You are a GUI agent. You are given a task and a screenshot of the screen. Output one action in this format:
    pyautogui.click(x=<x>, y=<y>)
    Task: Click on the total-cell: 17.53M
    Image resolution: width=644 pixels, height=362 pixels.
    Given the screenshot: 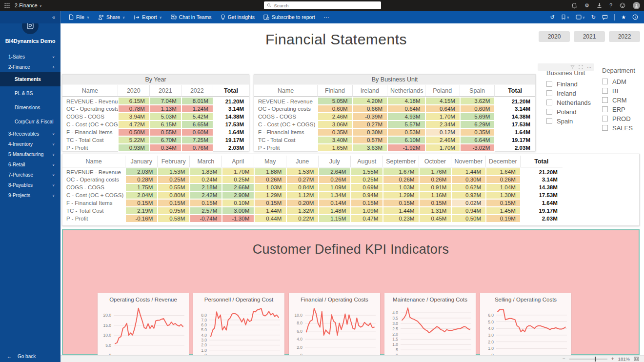 What is the action you would take?
    pyautogui.click(x=231, y=124)
    